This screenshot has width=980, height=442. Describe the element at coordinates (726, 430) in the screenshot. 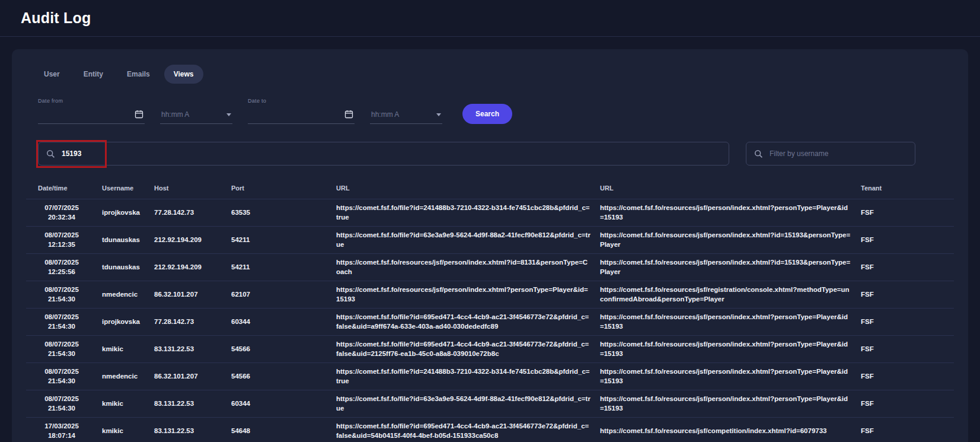

I see `cell-url: https://comet.fsf.fo/resources/jsf/compe…` at that location.